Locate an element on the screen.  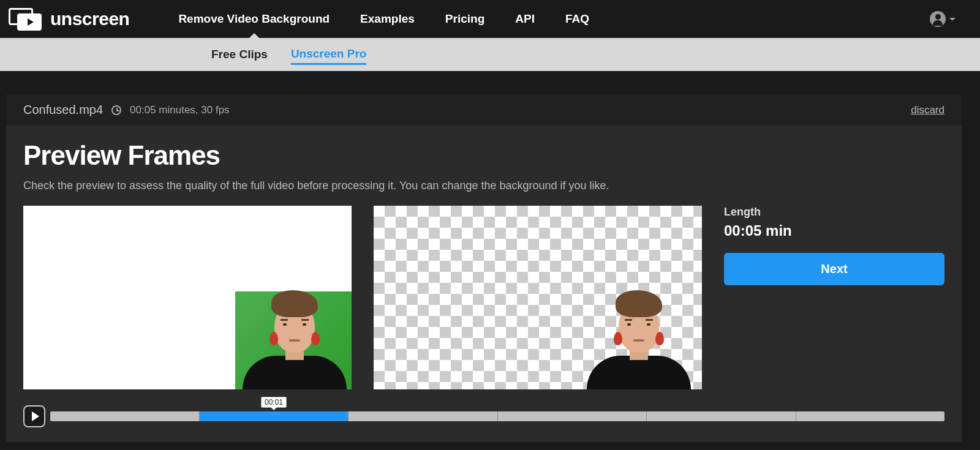
play-button is located at coordinates (34, 416).